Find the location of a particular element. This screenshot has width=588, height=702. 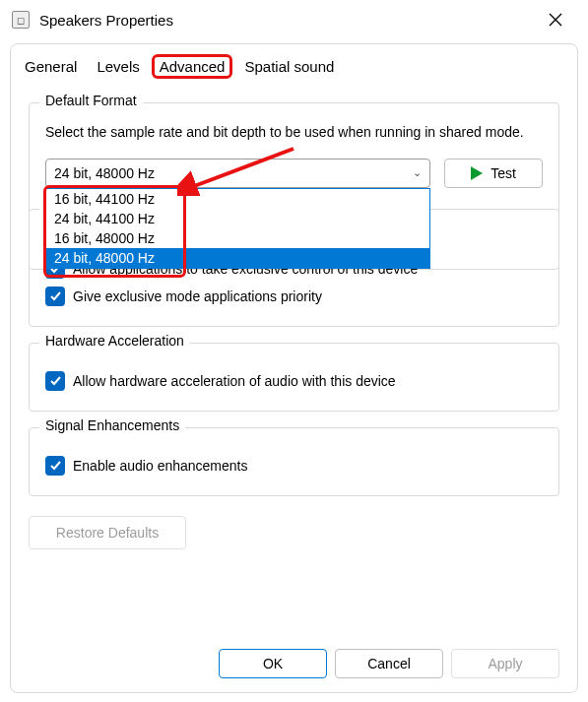

hardware-accel-checkbox is located at coordinates (55, 381).